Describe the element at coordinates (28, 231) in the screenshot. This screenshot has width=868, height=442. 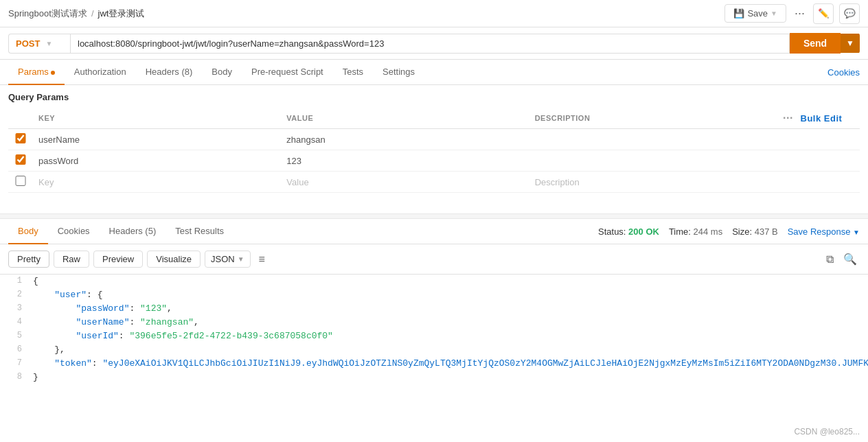
I see `resp-tab-body-label: Body` at that location.